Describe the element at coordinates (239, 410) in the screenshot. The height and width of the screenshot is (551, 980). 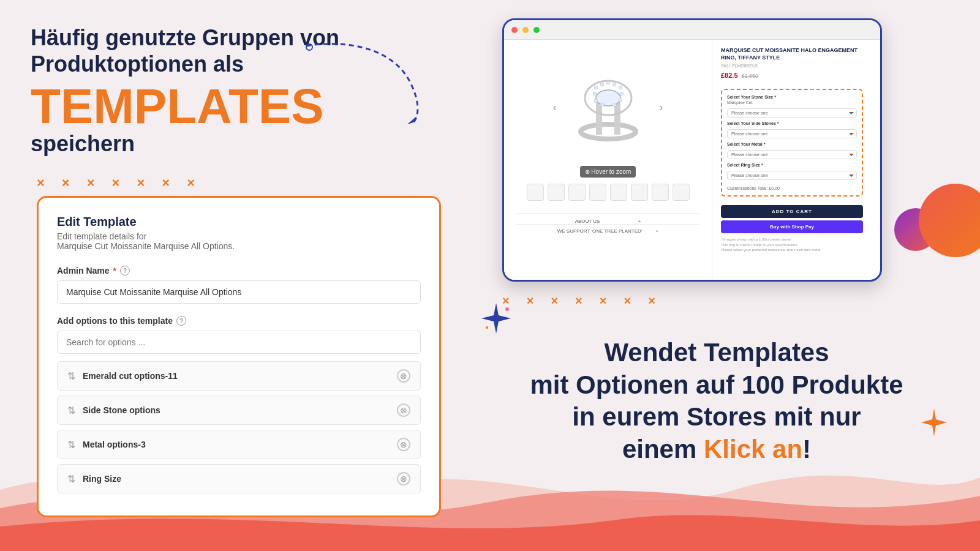
I see `option-row-sidestone: ⇅ Side Stone options ⊗` at that location.